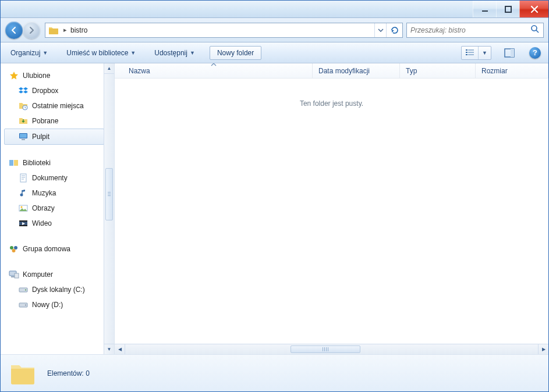 The width and height of the screenshot is (549, 392). Describe the element at coordinates (484, 53) in the screenshot. I see `view-dropdown-button: ▼` at that location.